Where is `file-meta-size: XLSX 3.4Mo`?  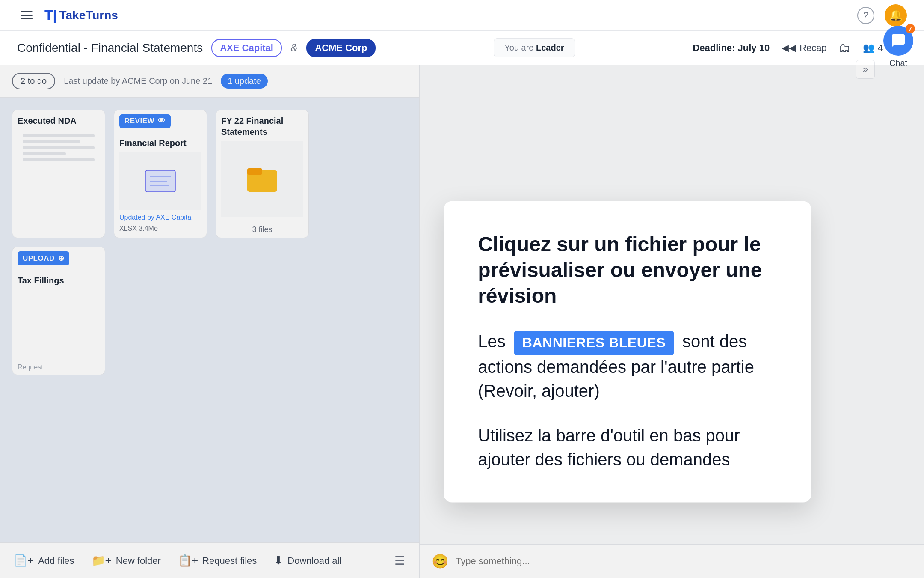
file-meta-size: XLSX 3.4Mo is located at coordinates (160, 229).